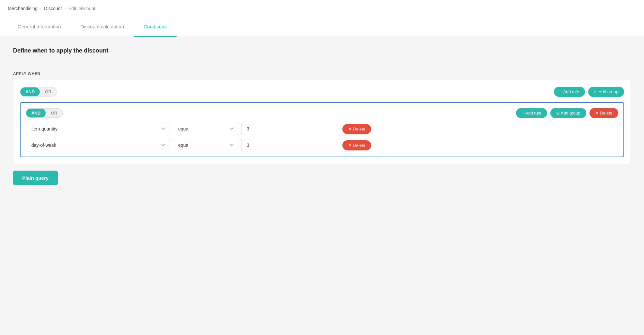 This screenshot has height=335, width=644. I want to click on inner-or-button: OR, so click(54, 113).